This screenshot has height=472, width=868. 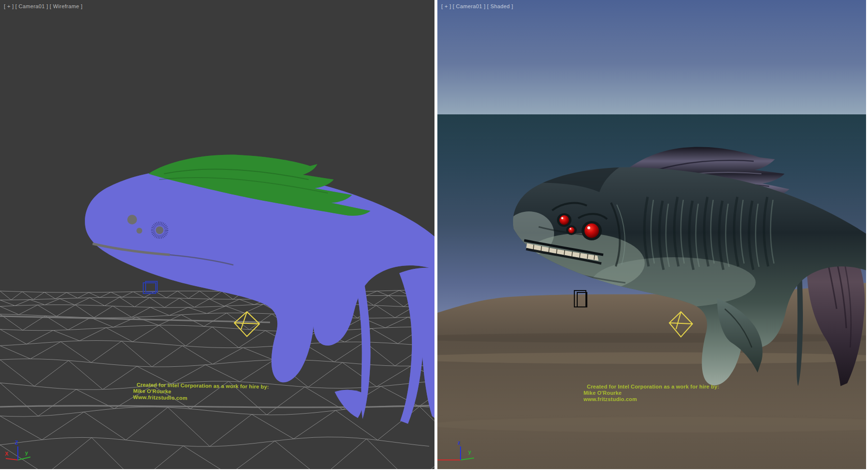 I want to click on viewport-menu-shading: [ Shaded ], so click(x=500, y=6).